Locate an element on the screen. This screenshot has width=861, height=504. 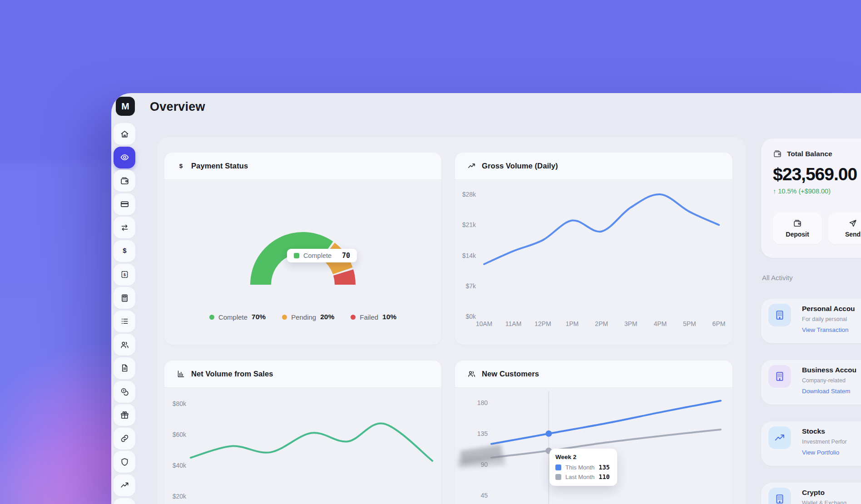
total-balance-header: Total Balance is located at coordinates (817, 154).